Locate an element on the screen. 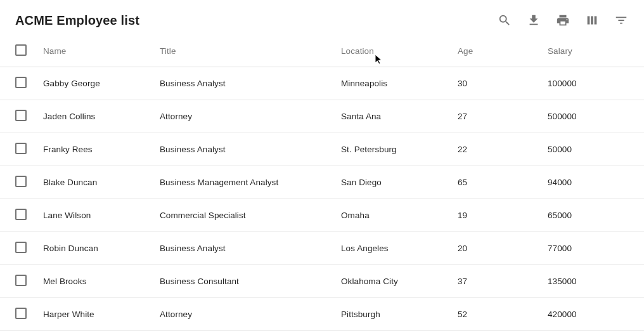  cell-age: 22 is located at coordinates (495, 150).